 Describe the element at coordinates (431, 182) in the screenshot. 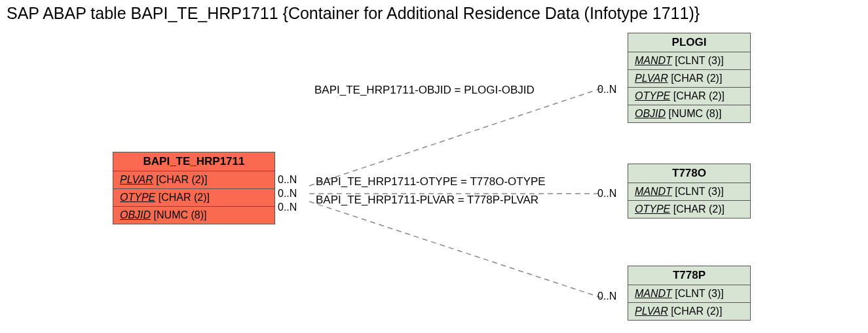

I see `relation-label: BAPI_TE_HRP1711-OTYPE = T778O-OTYPE` at that location.